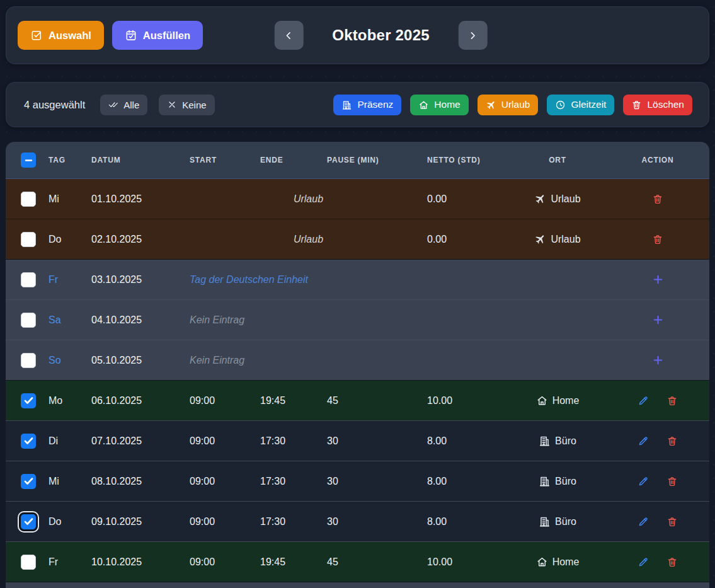 The height and width of the screenshot is (588, 715). What do you see at coordinates (358, 585) in the screenshot?
I see `table-row` at bounding box center [358, 585].